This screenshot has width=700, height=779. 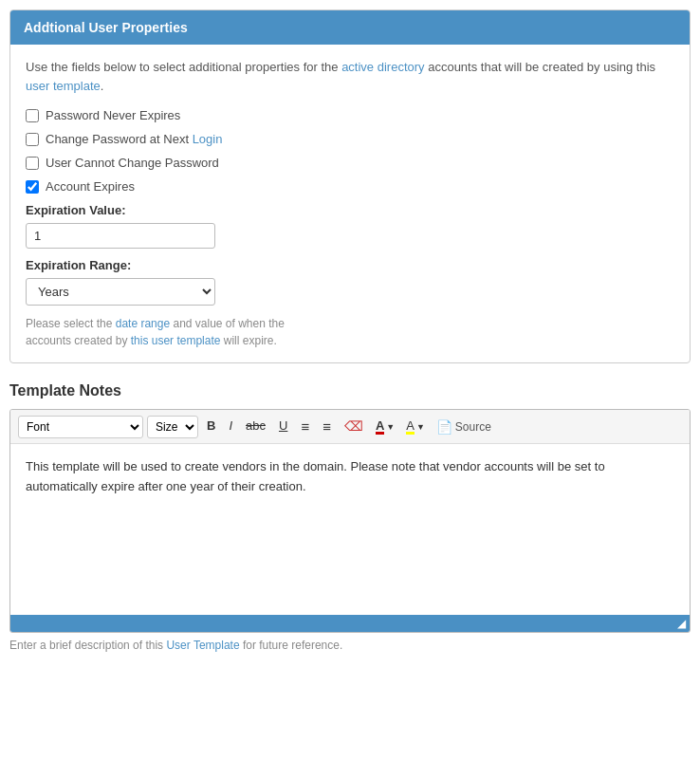 What do you see at coordinates (283, 426) in the screenshot?
I see `underline-button: U` at bounding box center [283, 426].